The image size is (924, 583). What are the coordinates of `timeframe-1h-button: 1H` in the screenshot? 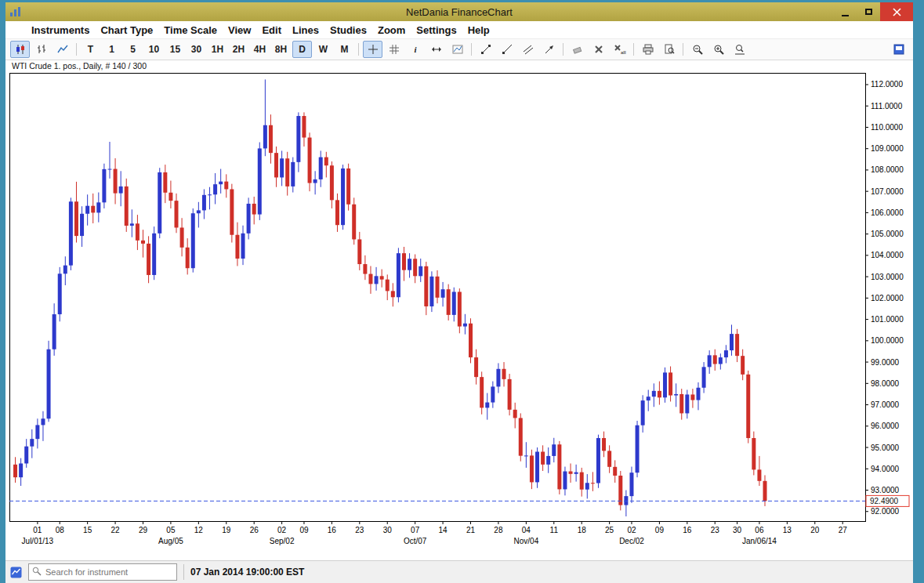 It's located at (218, 49).